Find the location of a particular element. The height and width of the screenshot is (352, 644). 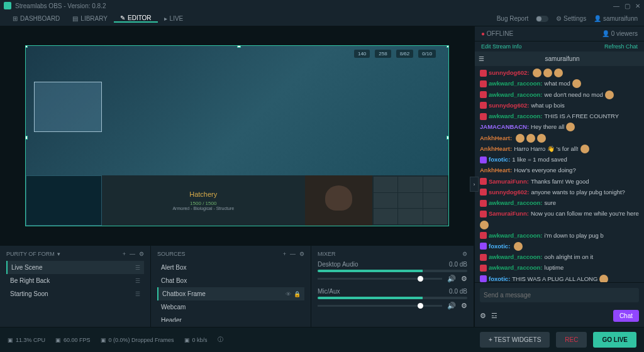

remove-source-icon: — is located at coordinates (293, 254).